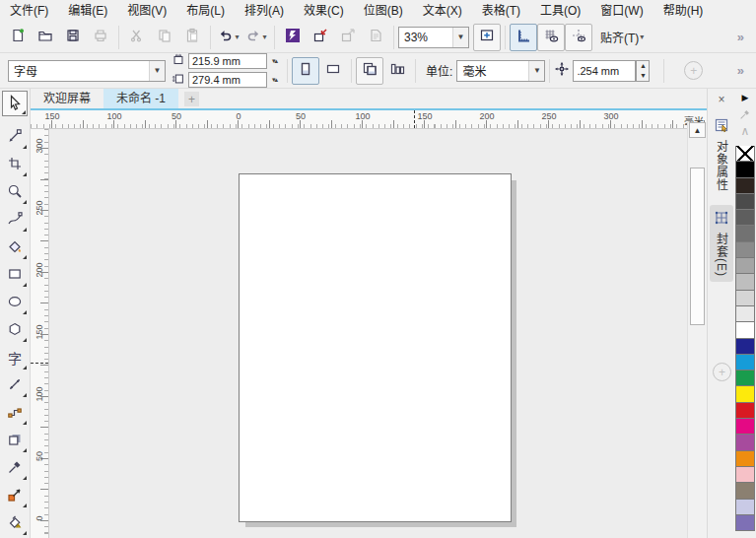  What do you see at coordinates (745, 394) in the screenshot?
I see `color-swatch-yellow` at bounding box center [745, 394].